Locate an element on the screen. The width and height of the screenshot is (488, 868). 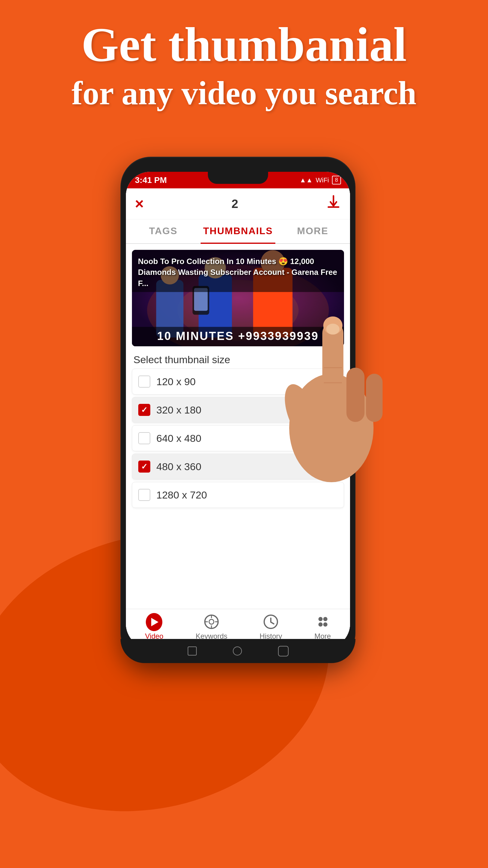
play-triangle is located at coordinates (155, 622).